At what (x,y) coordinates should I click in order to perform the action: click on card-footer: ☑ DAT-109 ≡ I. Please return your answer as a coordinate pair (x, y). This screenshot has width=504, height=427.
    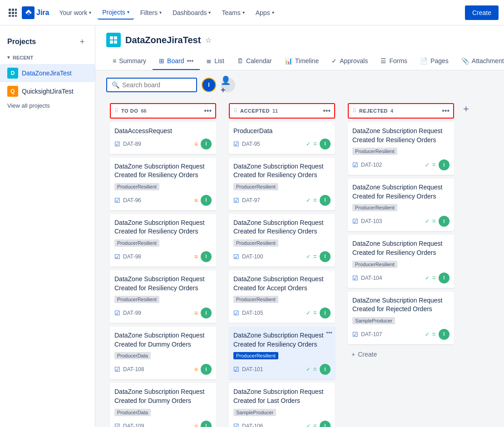
    Looking at the image, I should click on (163, 424).